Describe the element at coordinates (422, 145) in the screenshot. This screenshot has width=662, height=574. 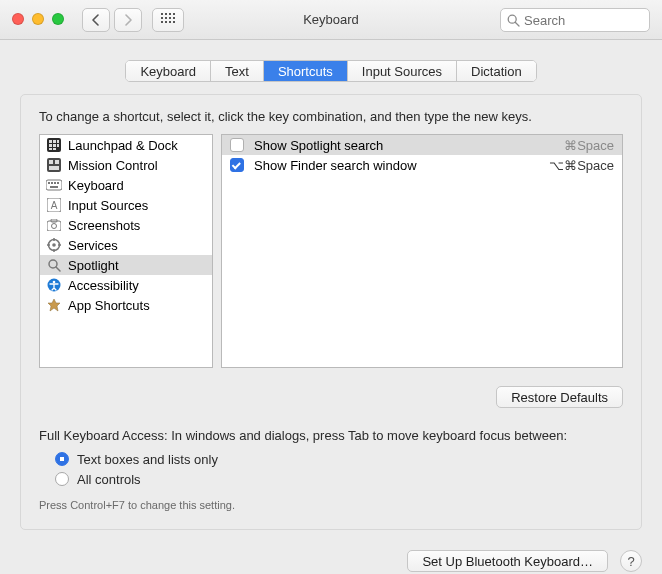
I see `shortcut-row: Show Spotlight search⌘Space` at that location.